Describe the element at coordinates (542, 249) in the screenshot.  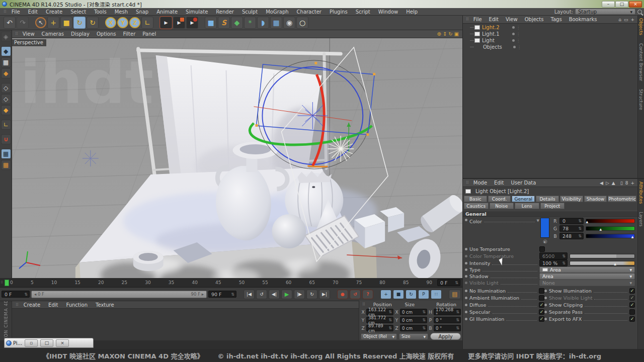
I see `use-temperature-checkbox` at that location.